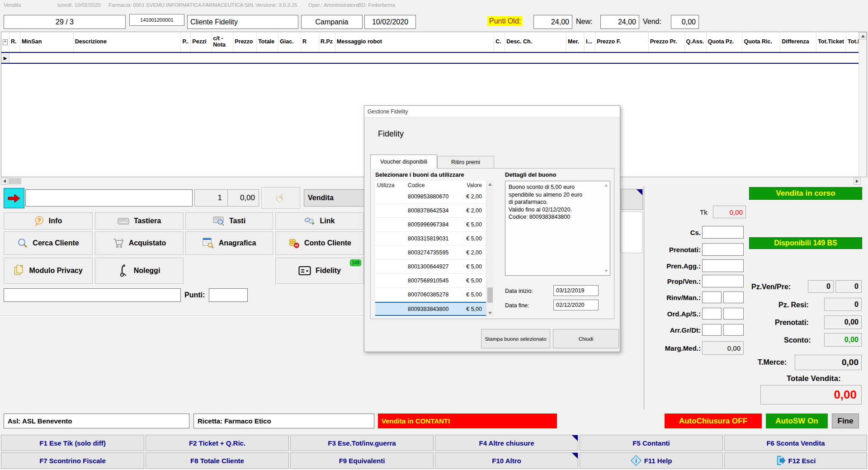 The height and width of the screenshot is (470, 868). I want to click on voucher-row: 8003315819031€ 5,00, so click(434, 239).